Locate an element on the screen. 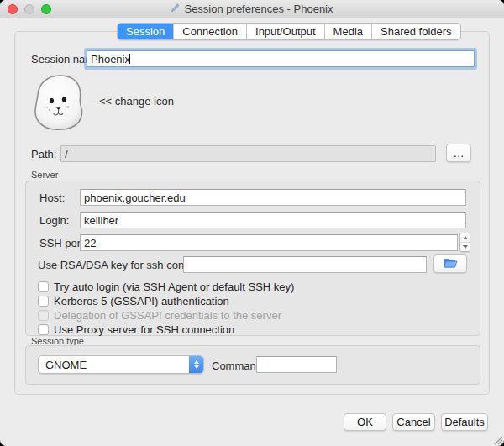 This screenshot has height=446, width=504. ssh-port-stepper is located at coordinates (465, 242).